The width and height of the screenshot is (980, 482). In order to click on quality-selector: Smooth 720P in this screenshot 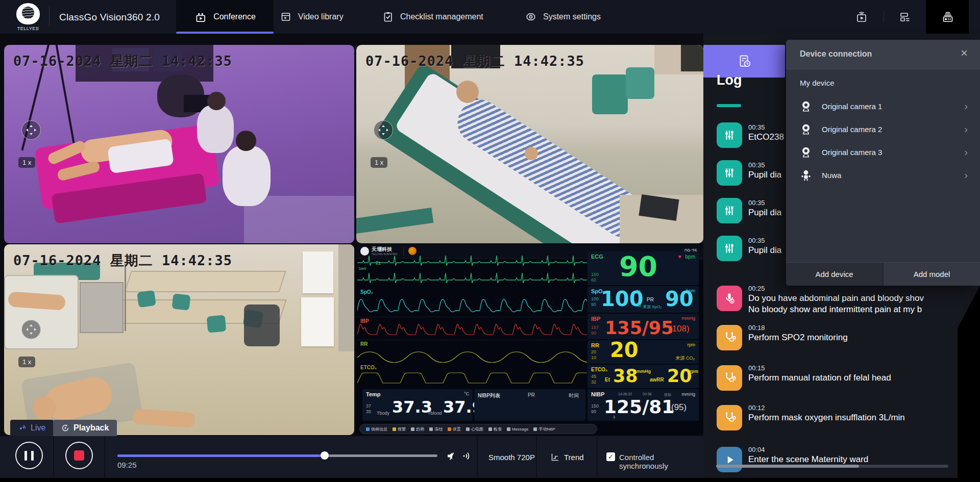, I will do `click(511, 457)`.